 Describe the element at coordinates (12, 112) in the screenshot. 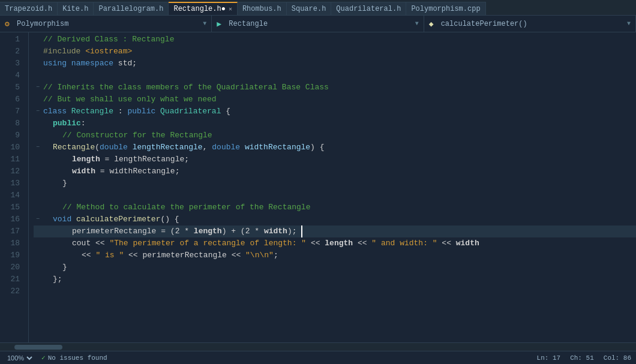

I see `line-num-7: 7` at that location.